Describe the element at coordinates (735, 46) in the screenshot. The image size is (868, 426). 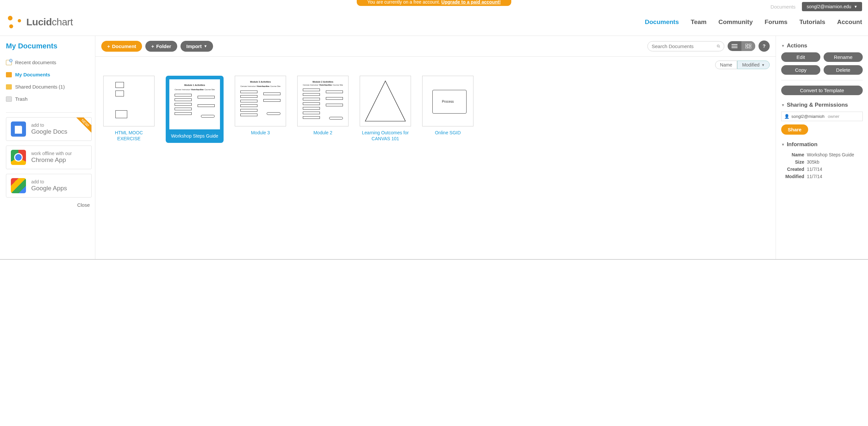
I see `list-icon` at that location.